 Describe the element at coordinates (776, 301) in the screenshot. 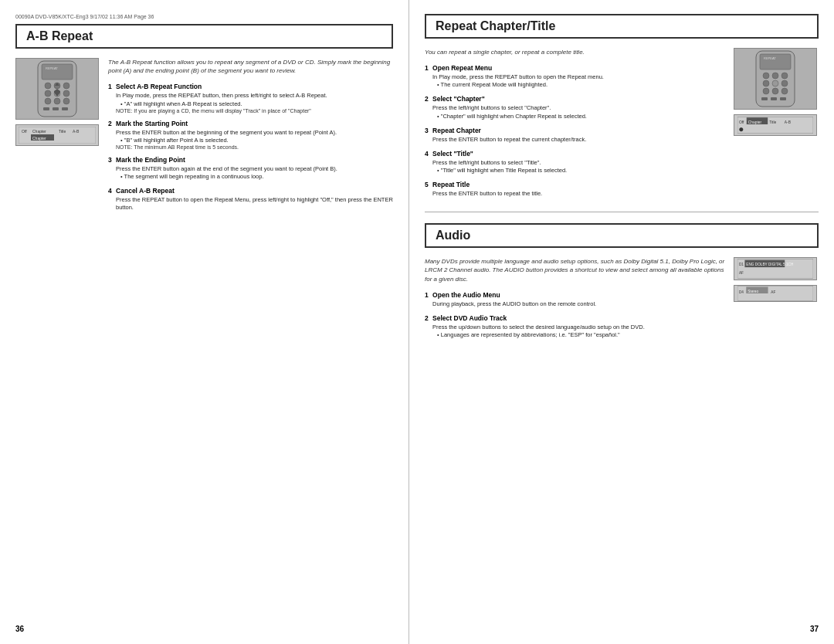

I see `audio-images: D1 ENG DOLBY DIGITAL 5.1CH AF D4 Stereo` at that location.